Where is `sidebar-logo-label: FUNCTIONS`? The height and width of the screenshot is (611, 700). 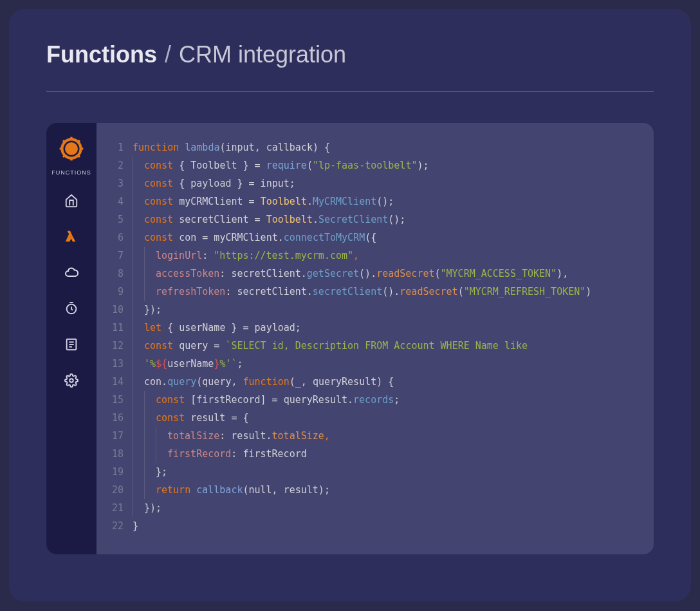 sidebar-logo-label: FUNCTIONS is located at coordinates (71, 173).